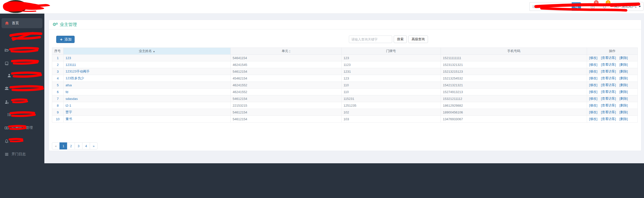 Image resolution: width=644 pixels, height=198 pixels. Describe the element at coordinates (71, 65) in the screenshot. I see `owner-name-link: 123111` at that location.